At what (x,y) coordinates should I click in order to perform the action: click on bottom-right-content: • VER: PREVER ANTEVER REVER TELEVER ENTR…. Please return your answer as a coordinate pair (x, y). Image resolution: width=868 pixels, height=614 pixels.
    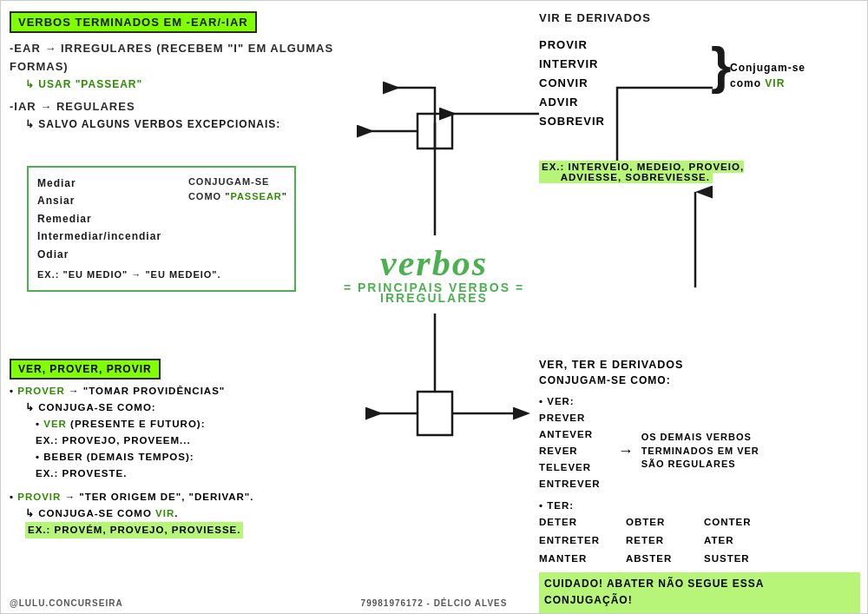
    Looking at the image, I should click on (700, 504).